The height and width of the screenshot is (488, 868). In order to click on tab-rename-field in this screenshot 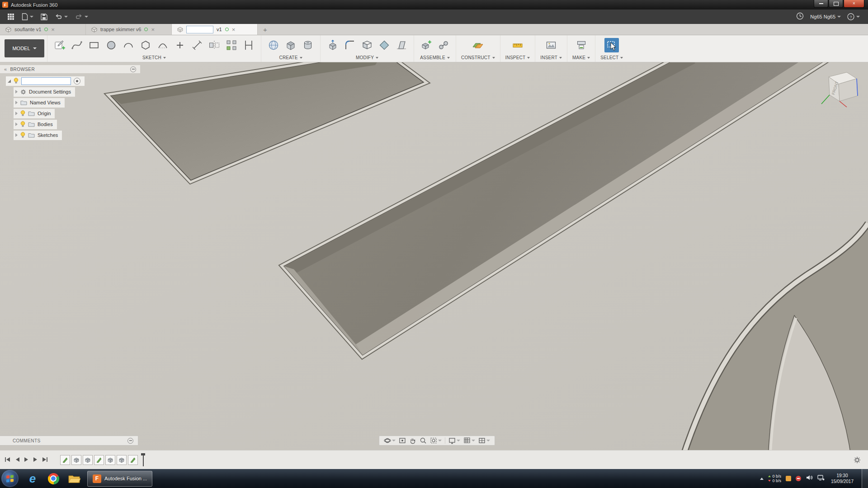, I will do `click(200, 30)`.